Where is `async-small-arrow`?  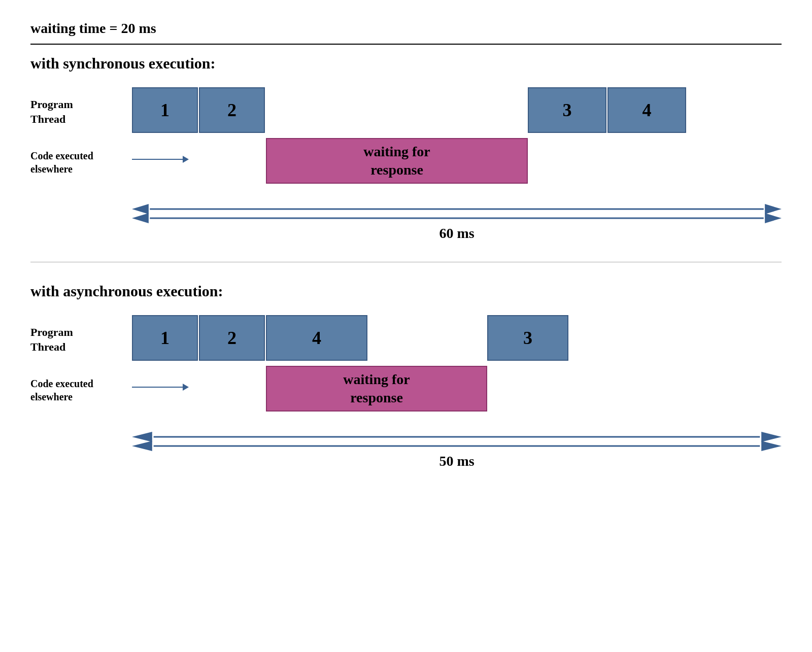
async-small-arrow is located at coordinates (160, 387).